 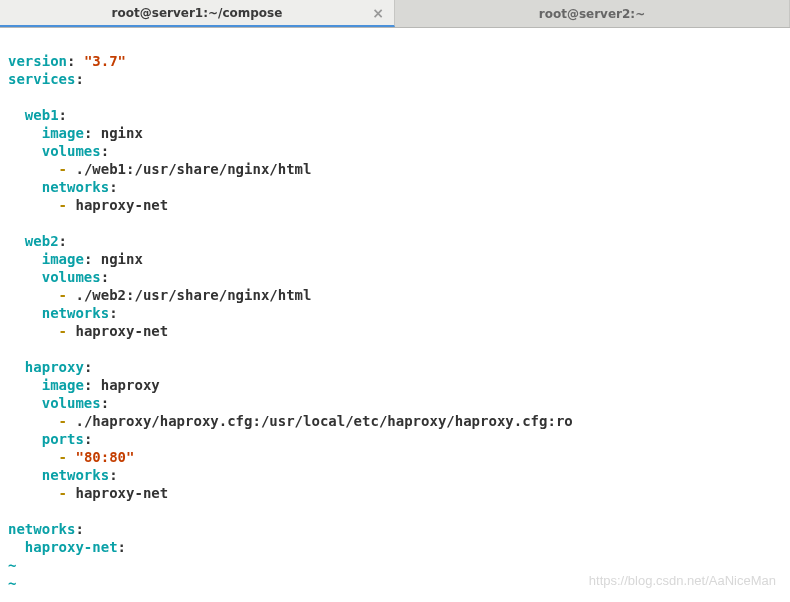 What do you see at coordinates (193, 295) in the screenshot?
I see `yaml-val-volume: ./web2:/usr/share/nginx/html` at bounding box center [193, 295].